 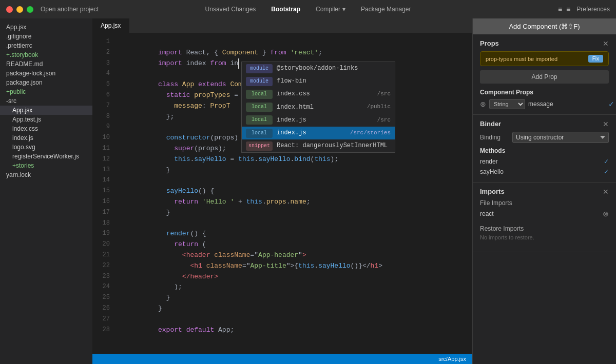 What do you see at coordinates (487, 214) in the screenshot?
I see `import-name-react: react` at bounding box center [487, 214].